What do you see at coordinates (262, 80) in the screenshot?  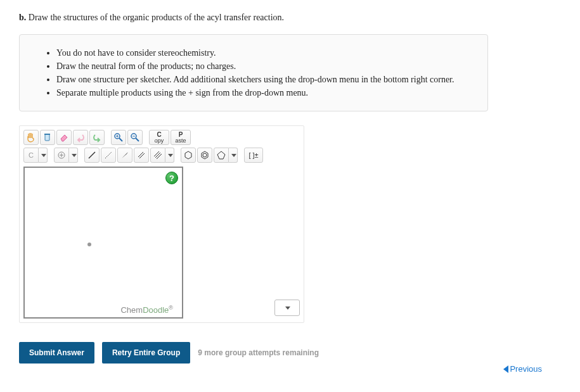 I see `instruction-item: Draw one structure per sketcher. Add add…` at bounding box center [262, 80].